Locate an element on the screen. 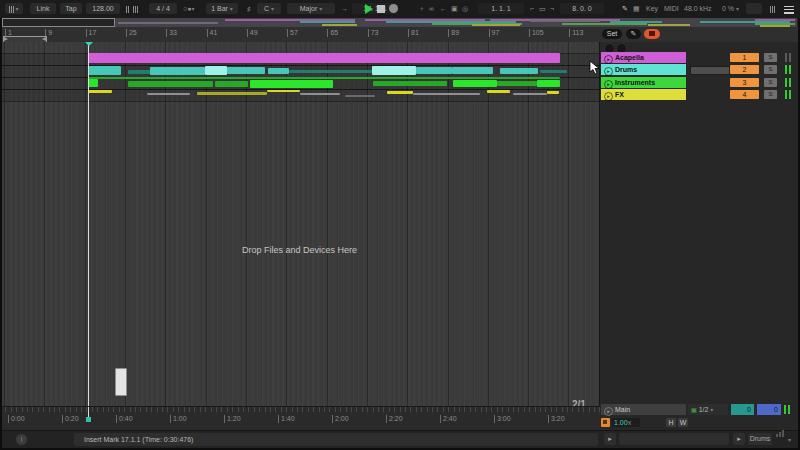 The image size is (800, 450). optimize-width-button: W is located at coordinates (683, 422).